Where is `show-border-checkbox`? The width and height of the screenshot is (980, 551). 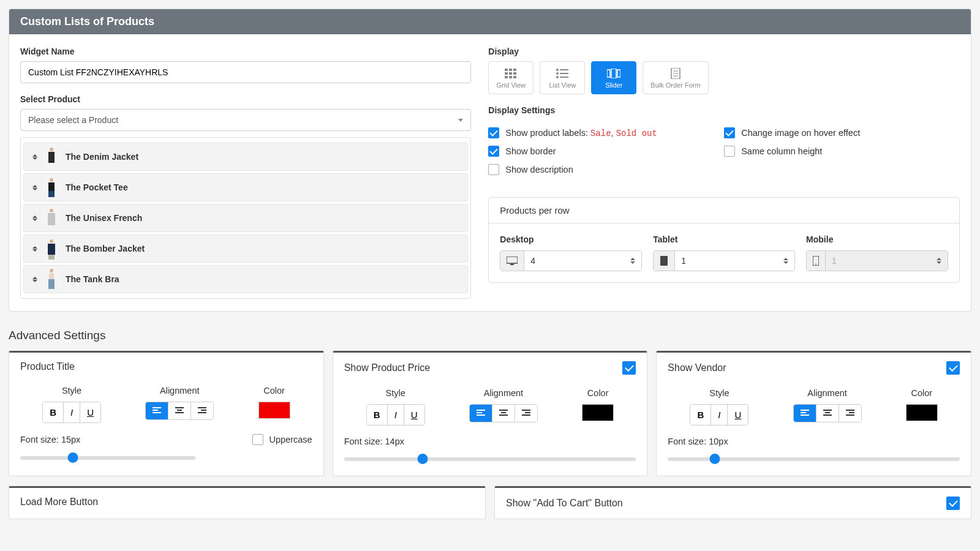
show-border-checkbox is located at coordinates (494, 151).